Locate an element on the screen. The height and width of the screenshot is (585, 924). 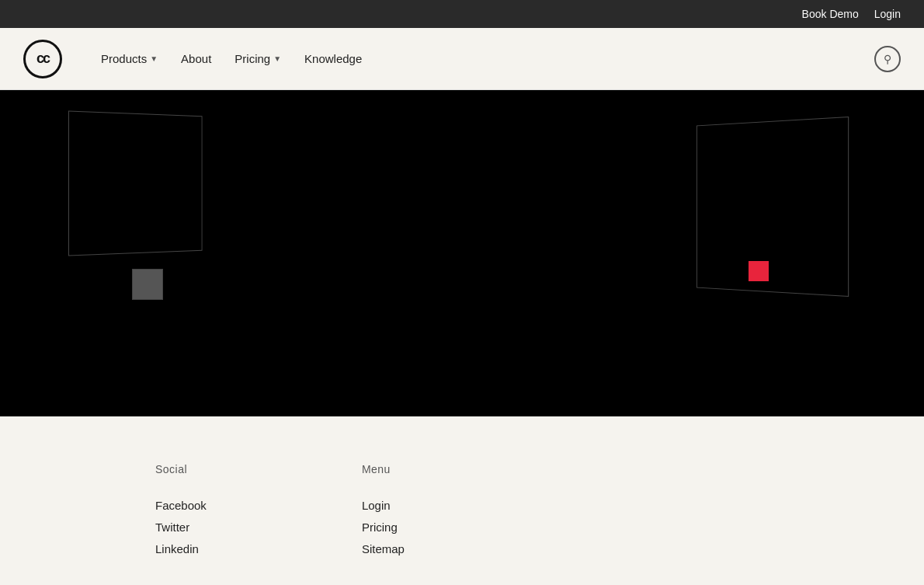
menu-links-list: Login Pricing Sitemap is located at coordinates (384, 528).